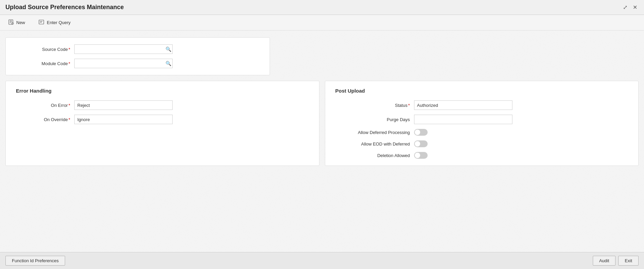 This screenshot has height=269, width=644. I want to click on module-code-required: *, so click(69, 64).